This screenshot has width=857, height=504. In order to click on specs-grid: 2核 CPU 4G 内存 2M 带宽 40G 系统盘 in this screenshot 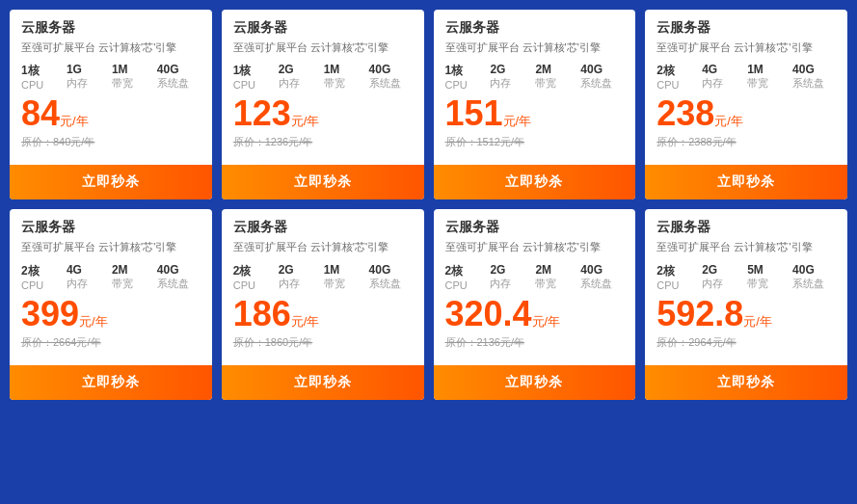, I will do `click(111, 278)`.